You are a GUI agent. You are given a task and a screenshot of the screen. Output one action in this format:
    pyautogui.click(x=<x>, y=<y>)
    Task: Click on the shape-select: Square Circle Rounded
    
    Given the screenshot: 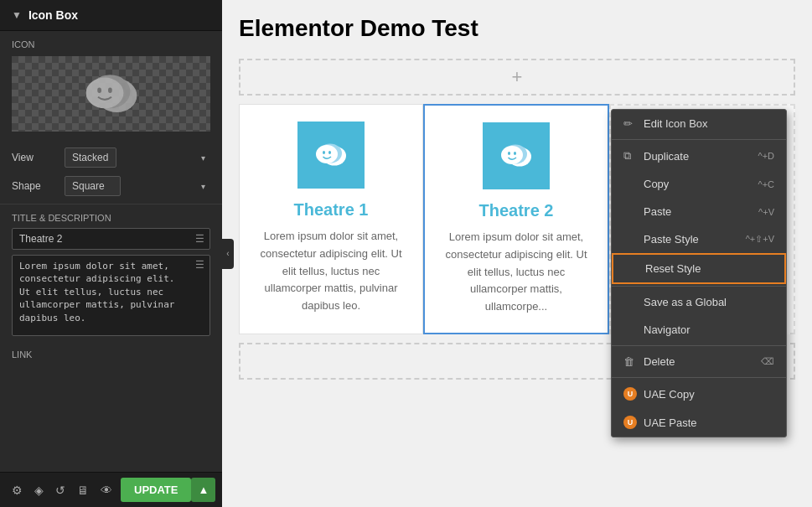 What is the action you would take?
    pyautogui.click(x=92, y=186)
    